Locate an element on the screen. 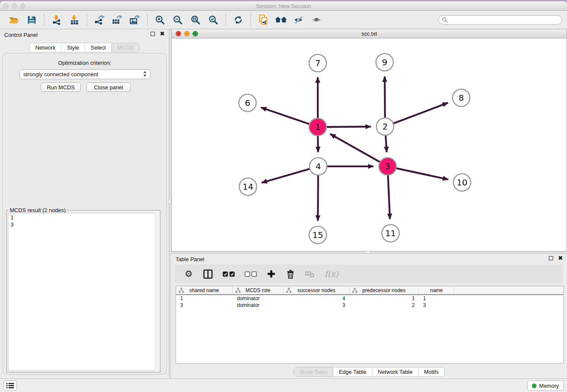 The height and width of the screenshot is (392, 567). deselect-all-checkboxes-icon is located at coordinates (250, 274).